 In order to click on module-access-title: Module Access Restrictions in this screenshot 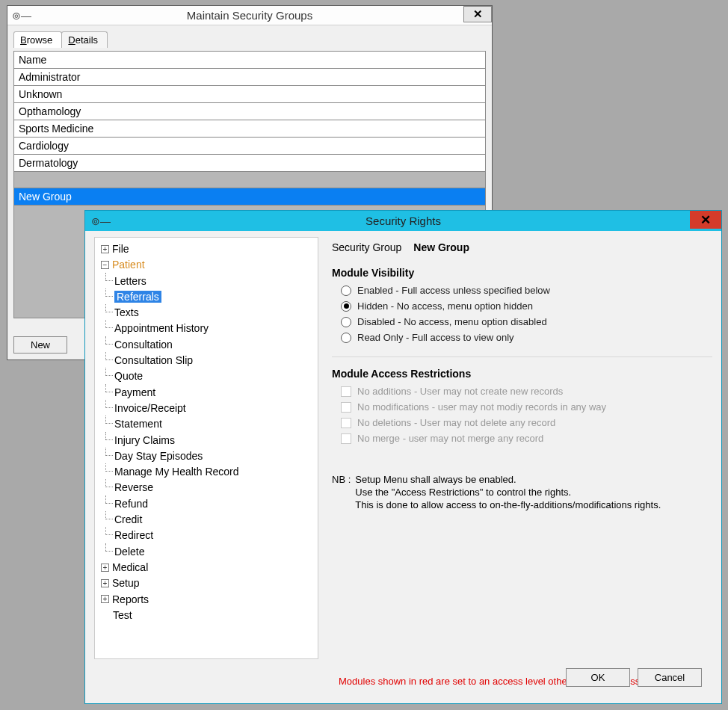, I will do `click(522, 374)`.